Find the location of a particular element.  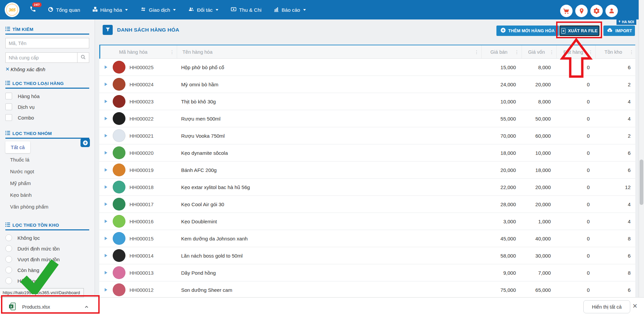

table-row: HH000014 Lăn nách boss gold to 50ml 58,0… is located at coordinates (367, 256).